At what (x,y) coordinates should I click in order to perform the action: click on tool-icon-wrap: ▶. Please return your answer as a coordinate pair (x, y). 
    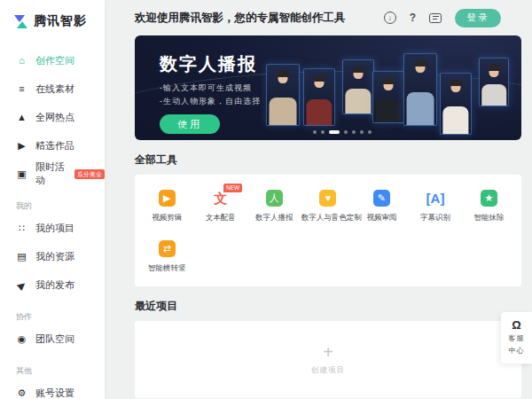
    Looking at the image, I should click on (167, 198).